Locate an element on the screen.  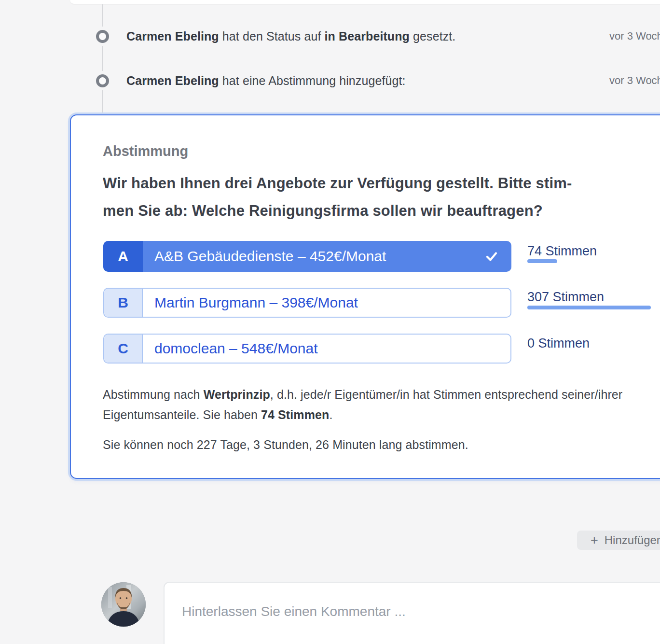
poll-option-b-label: Martin Burgmann – 398€/Monat is located at coordinates (327, 303).